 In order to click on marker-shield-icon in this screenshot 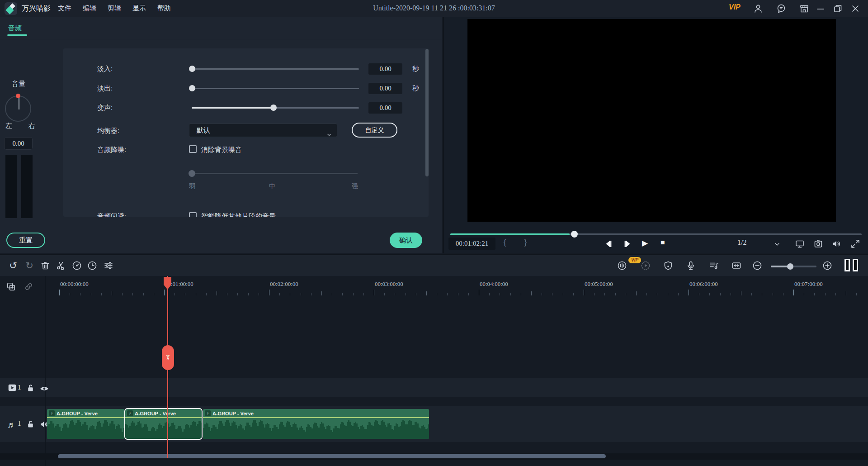, I will do `click(669, 266)`.